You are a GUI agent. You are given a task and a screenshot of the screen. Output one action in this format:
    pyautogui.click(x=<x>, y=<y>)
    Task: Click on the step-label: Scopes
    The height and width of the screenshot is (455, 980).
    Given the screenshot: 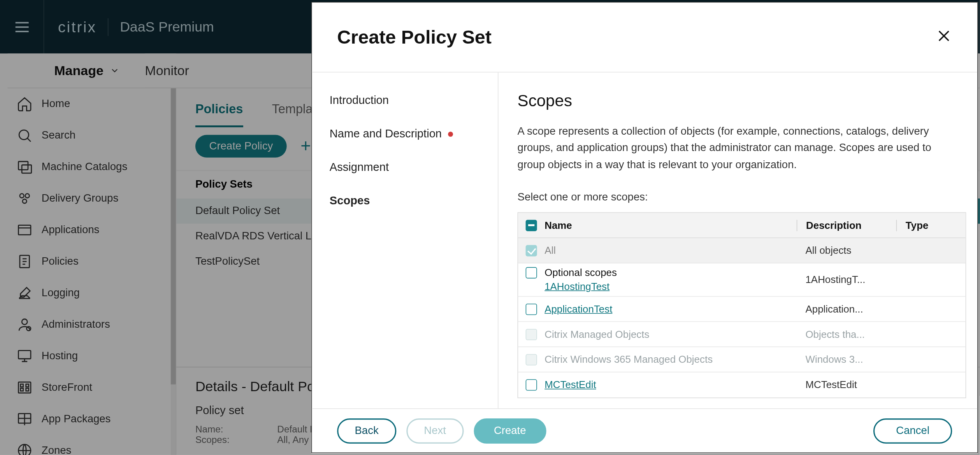 What is the action you would take?
    pyautogui.click(x=350, y=201)
    